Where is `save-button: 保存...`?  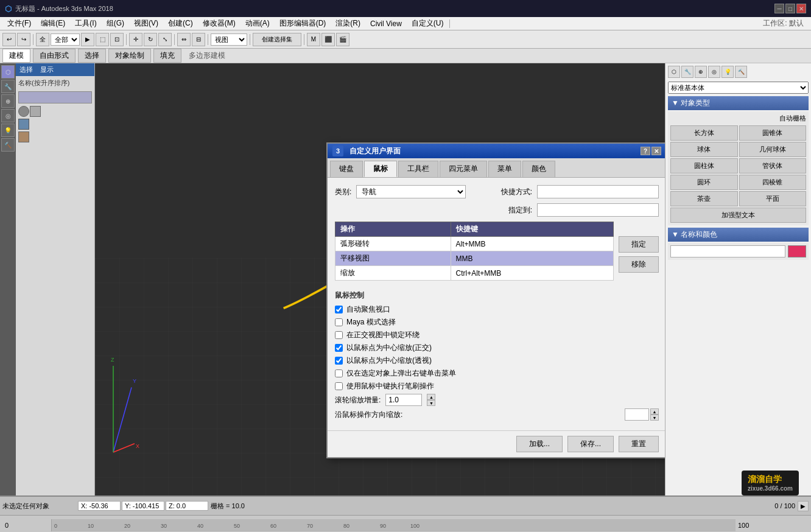 save-button: 保存... is located at coordinates (591, 444).